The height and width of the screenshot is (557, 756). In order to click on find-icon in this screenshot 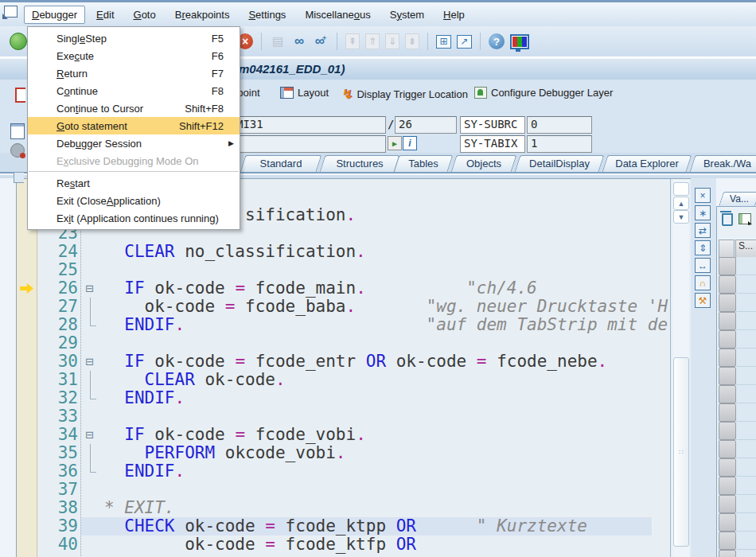, I will do `click(299, 41)`.